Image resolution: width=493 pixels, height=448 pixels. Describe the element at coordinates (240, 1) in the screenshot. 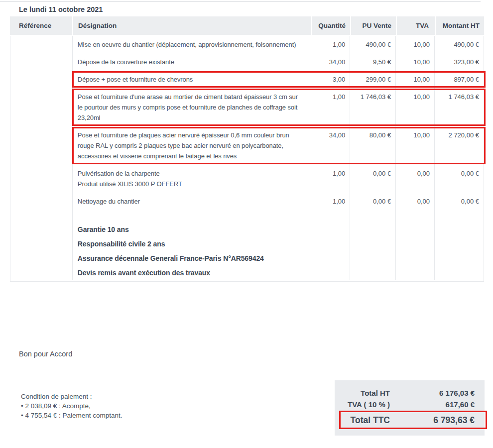

I see `top-divider` at that location.